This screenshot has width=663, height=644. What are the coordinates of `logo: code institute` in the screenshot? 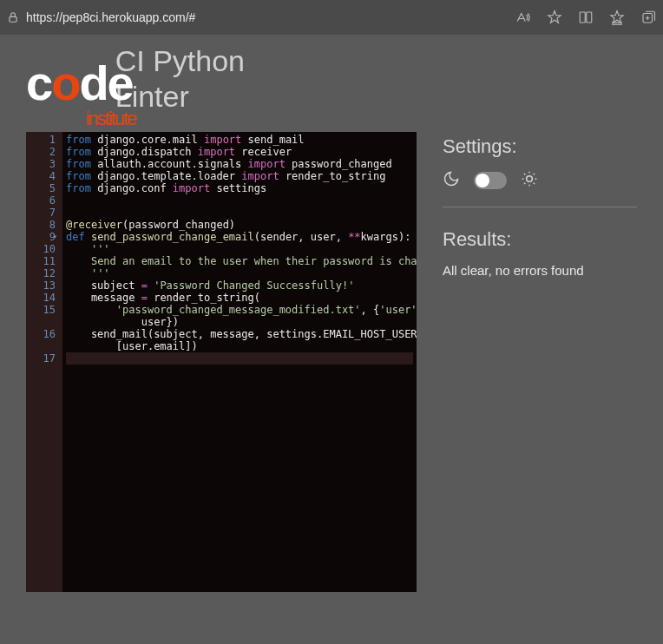 It's located at (80, 83).